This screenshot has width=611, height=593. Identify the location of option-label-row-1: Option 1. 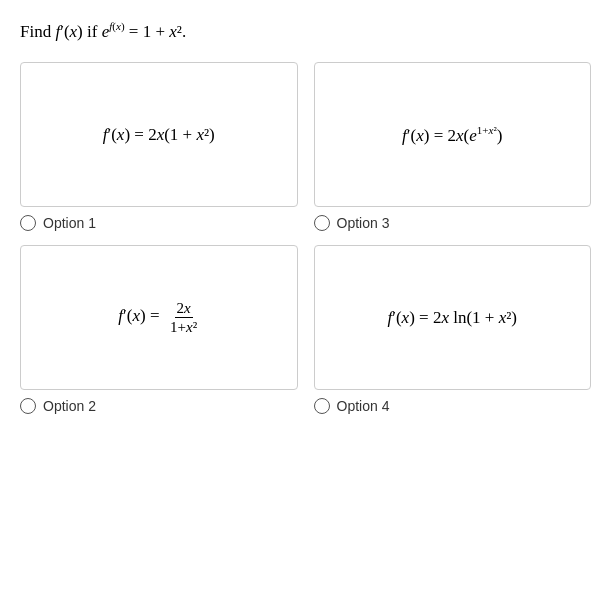
(58, 223).